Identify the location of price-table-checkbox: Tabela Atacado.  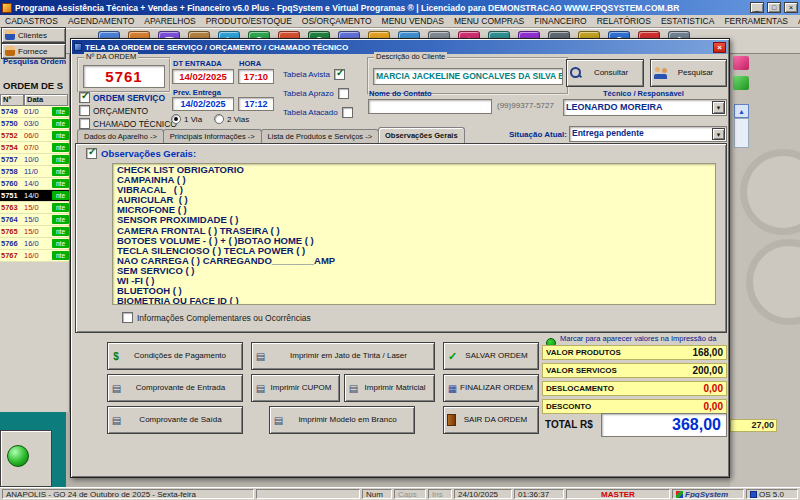
(318, 112).